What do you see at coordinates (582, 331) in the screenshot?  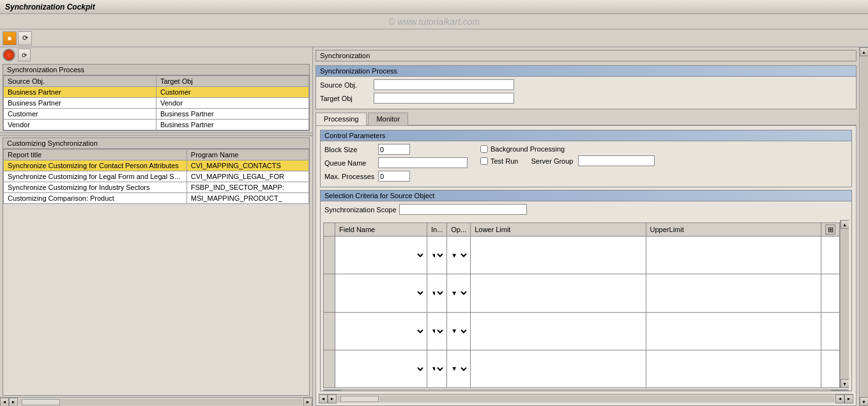 I see `list-item: ▼ ▼` at bounding box center [582, 331].